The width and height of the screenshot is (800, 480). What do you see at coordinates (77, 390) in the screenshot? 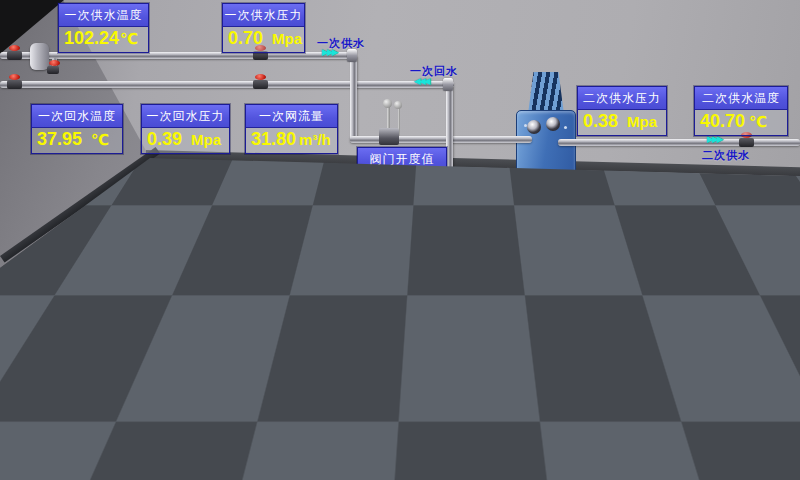
I see `tank-seam` at bounding box center [77, 390].